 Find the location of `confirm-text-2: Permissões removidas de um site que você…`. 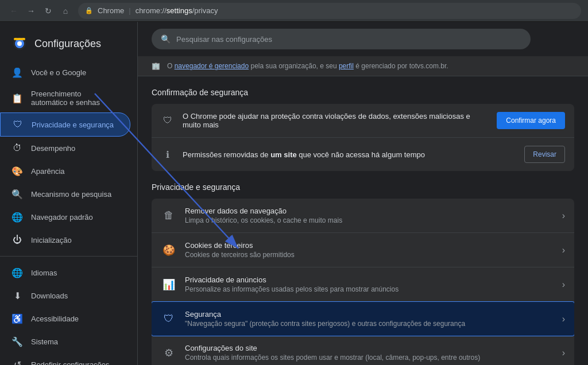

confirm-text-2: Permissões removidas de um site que você… is located at coordinates (349, 155).